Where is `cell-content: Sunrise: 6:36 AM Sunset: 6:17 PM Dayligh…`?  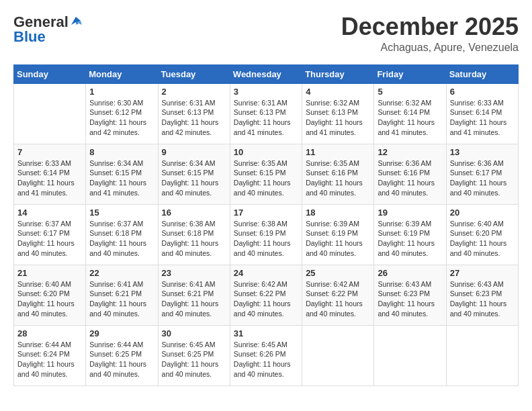 cell-content: Sunrise: 6:36 AM Sunset: 6:17 PM Dayligh… is located at coordinates (482, 179).